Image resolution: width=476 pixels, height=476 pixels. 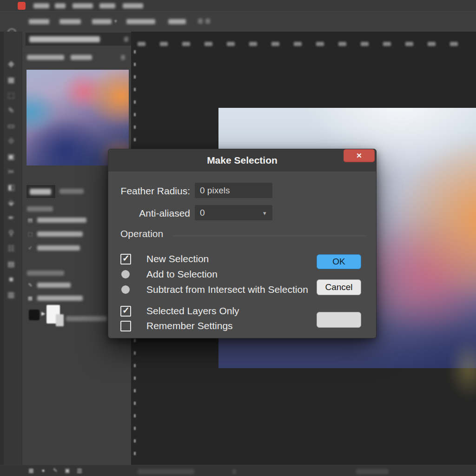 I want to click on status-icon: ▣, so click(x=67, y=470).